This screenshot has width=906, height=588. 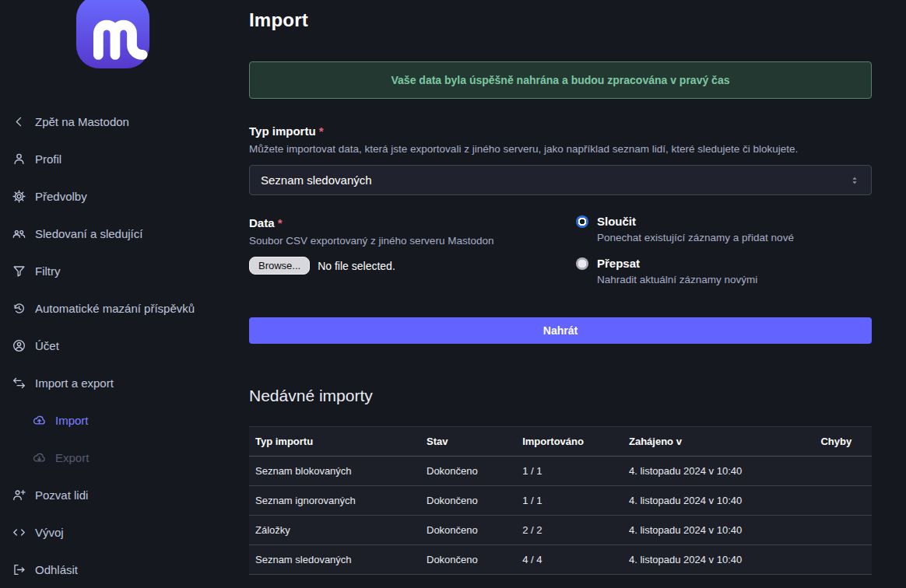 I want to click on sidebar-item-import-export: Import a export, so click(x=113, y=383).